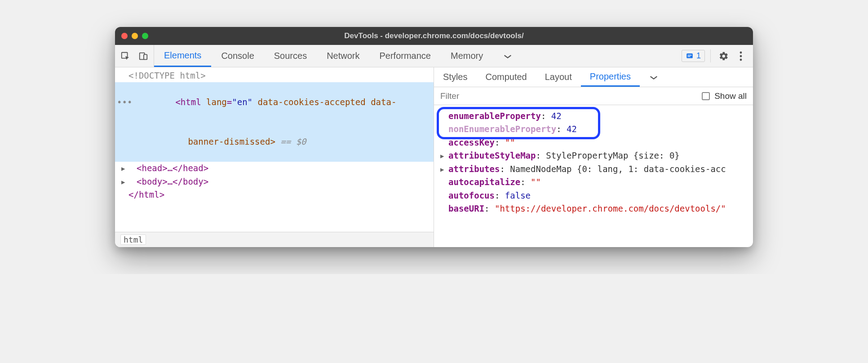  What do you see at coordinates (135, 36) in the screenshot?
I see `minimize-window-button` at bounding box center [135, 36].